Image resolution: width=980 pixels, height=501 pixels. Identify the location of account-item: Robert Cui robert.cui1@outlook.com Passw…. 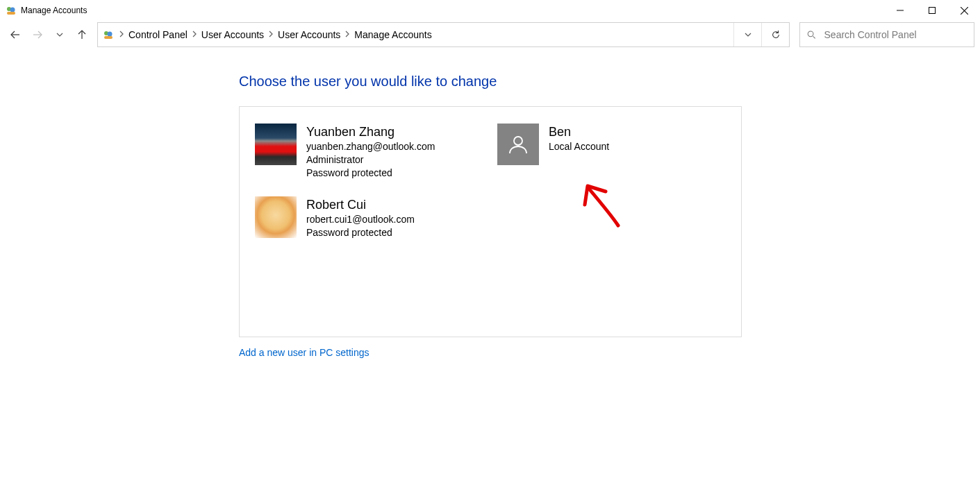
(369, 218).